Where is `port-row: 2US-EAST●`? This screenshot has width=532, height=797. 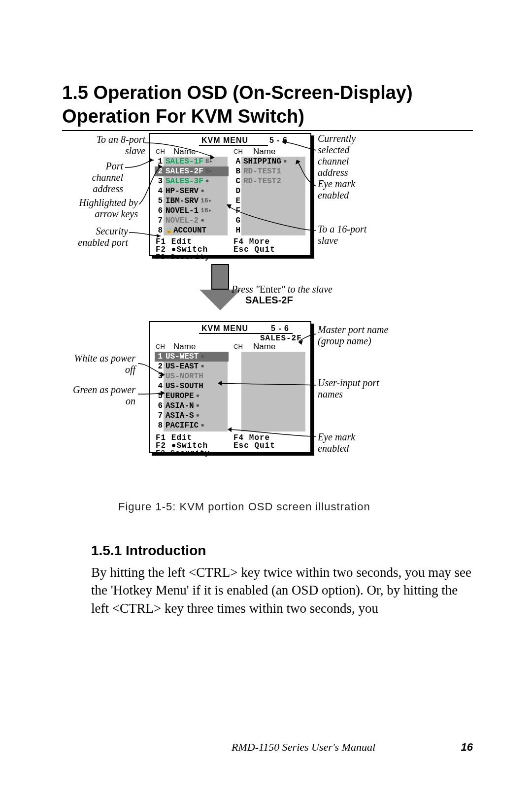 port-row: 2US-EAST● is located at coordinates (192, 366).